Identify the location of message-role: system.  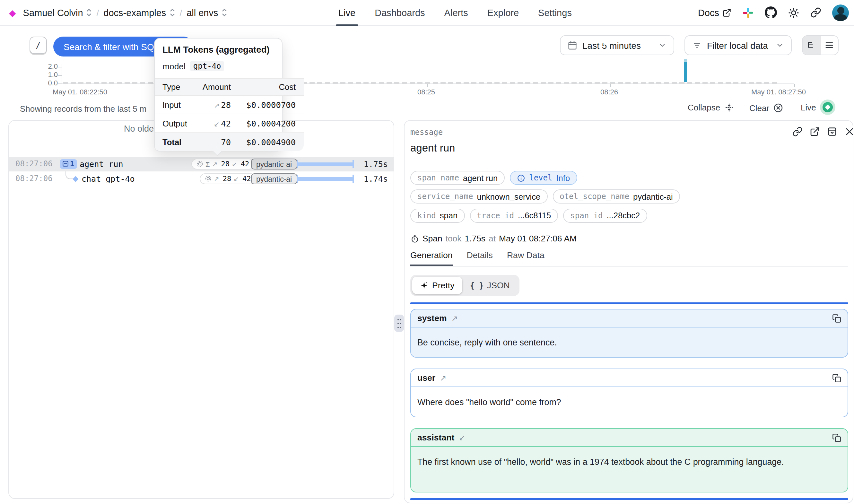
(432, 318).